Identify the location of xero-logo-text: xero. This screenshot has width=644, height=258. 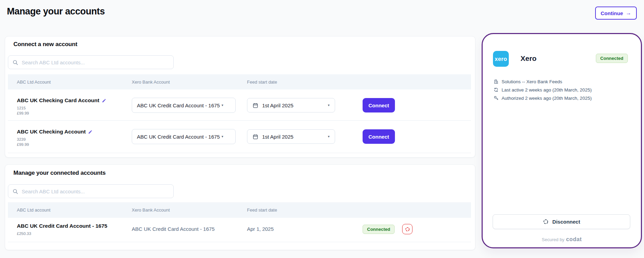
(501, 59).